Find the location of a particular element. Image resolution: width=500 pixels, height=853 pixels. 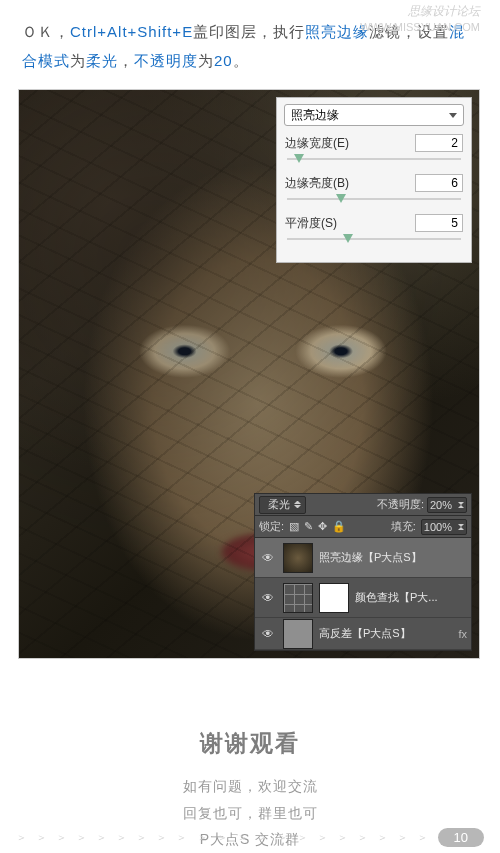

fill-value: 100% is located at coordinates (444, 527).